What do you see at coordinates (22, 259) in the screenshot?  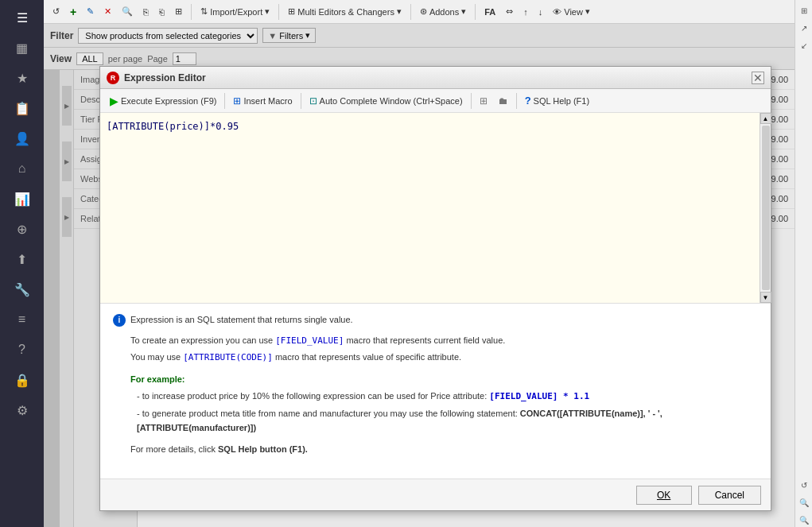 I see `sidebar-item-upload: ⬆` at bounding box center [22, 259].